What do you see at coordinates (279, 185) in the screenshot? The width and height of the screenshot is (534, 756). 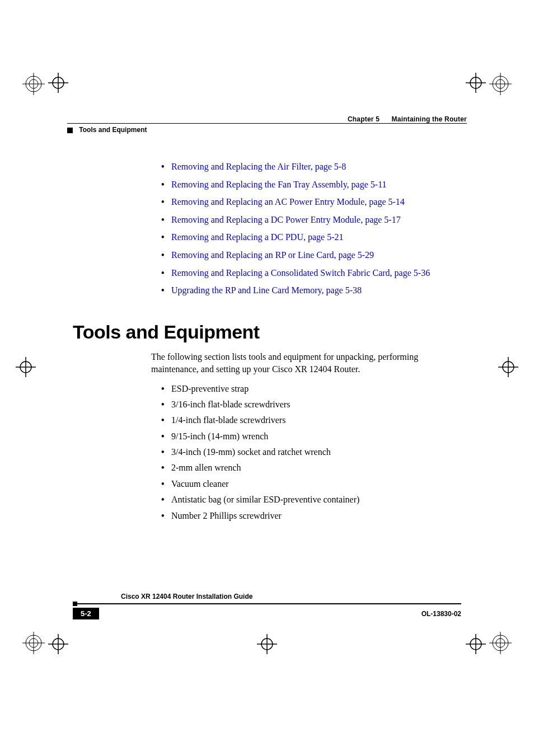 I see `xref-link: Removing and Replacing the Fan Tray Asse…` at bounding box center [279, 185].